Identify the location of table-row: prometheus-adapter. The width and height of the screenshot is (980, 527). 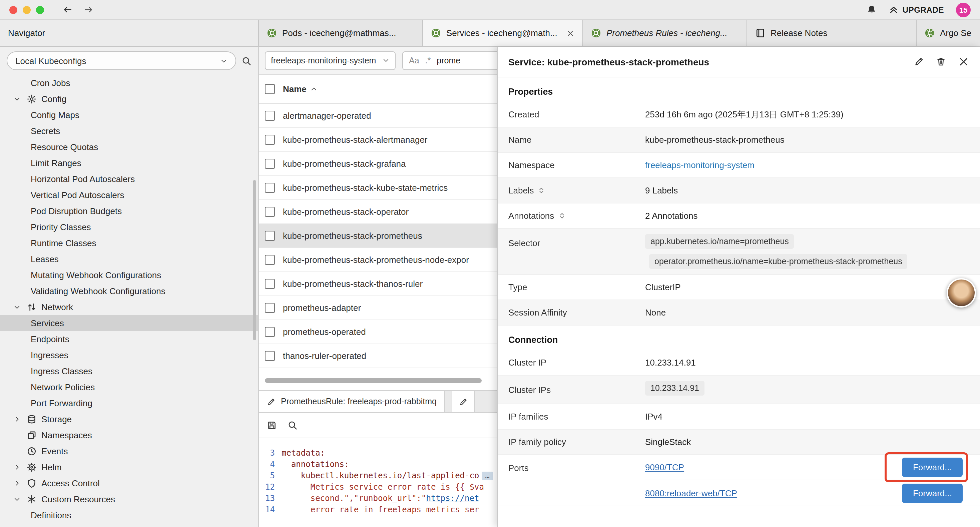
(378, 308).